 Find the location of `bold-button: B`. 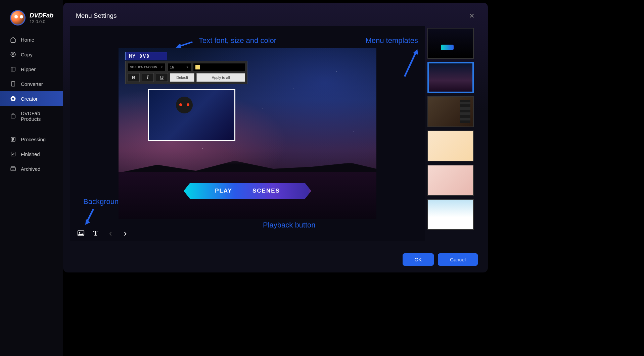

bold-button: B is located at coordinates (134, 78).